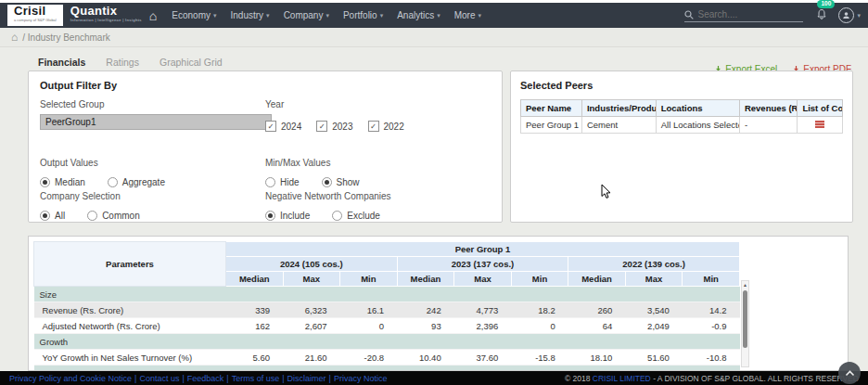 The width and height of the screenshot is (868, 385). What do you see at coordinates (483, 310) in the screenshot?
I see `value-cell: 4,773` at bounding box center [483, 310].